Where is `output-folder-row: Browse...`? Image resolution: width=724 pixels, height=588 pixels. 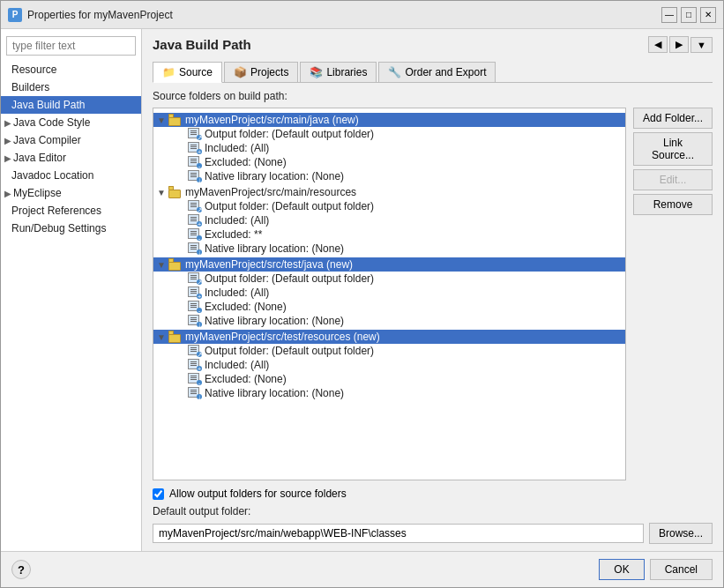
output-folder-row: Browse... is located at coordinates (432, 533).